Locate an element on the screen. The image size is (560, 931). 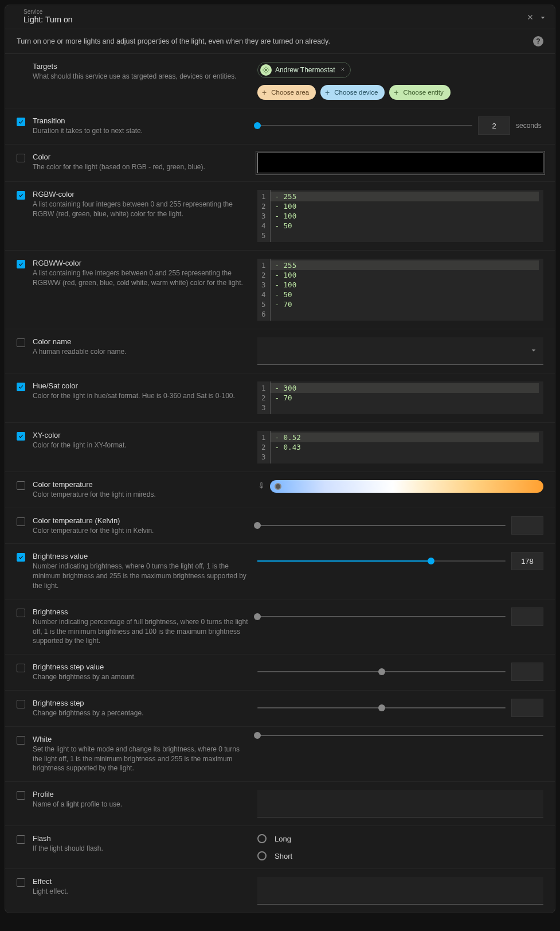
flash-row: Flash If the light should flash. Long Sh… is located at coordinates (280, 848).